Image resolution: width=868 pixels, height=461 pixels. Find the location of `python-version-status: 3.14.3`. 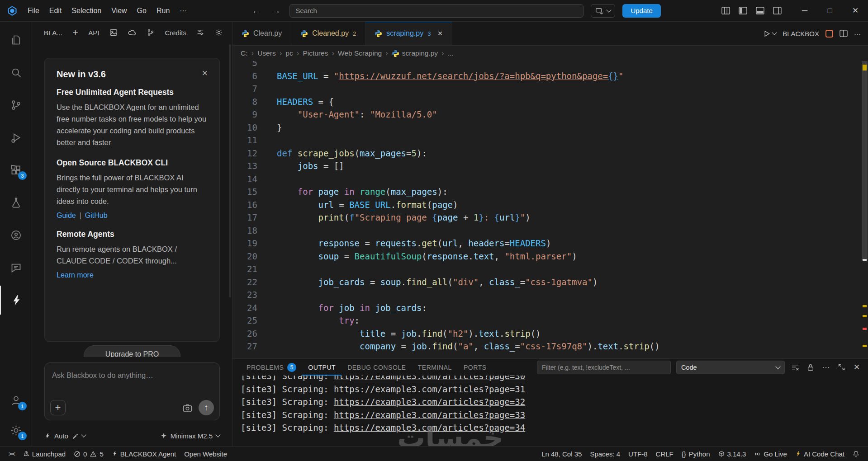

python-version-status: 3.14.3 is located at coordinates (732, 454).